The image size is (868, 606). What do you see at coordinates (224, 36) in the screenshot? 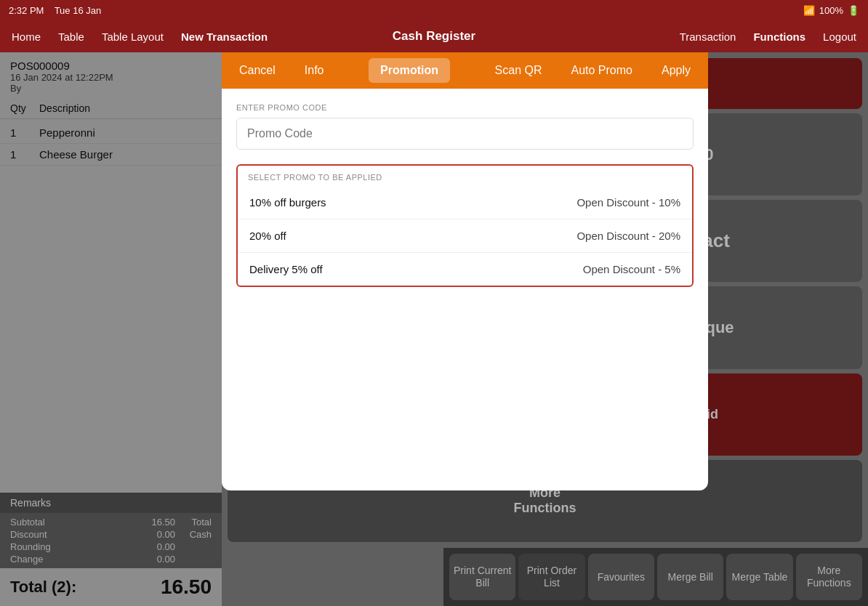
I see `nav-new-transaction: New Transaction` at bounding box center [224, 36].